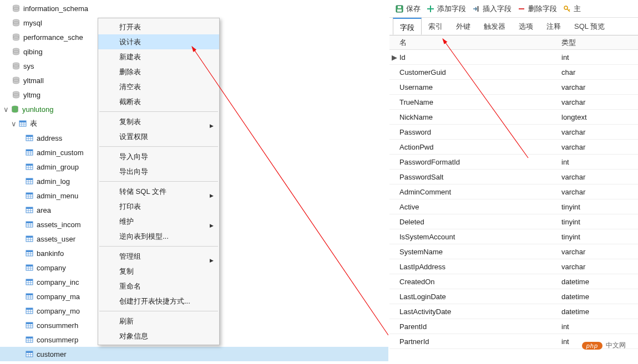 Image resolution: width=638 pixels, height=364 pixels. Describe the element at coordinates (495, 27) in the screenshot. I see `tab: 触发器` at that location.